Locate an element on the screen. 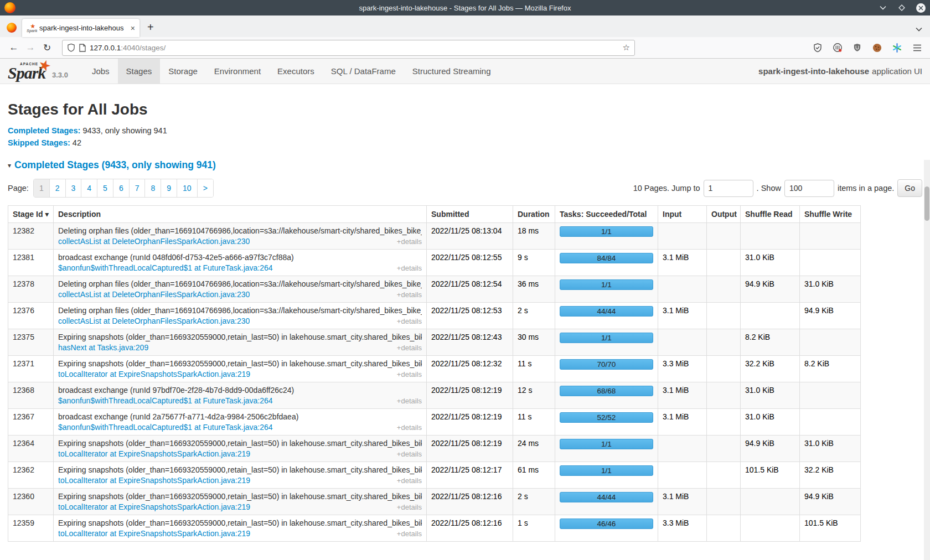 Image resolution: width=930 pixels, height=560 pixels. firefox-icon is located at coordinates (10, 8).